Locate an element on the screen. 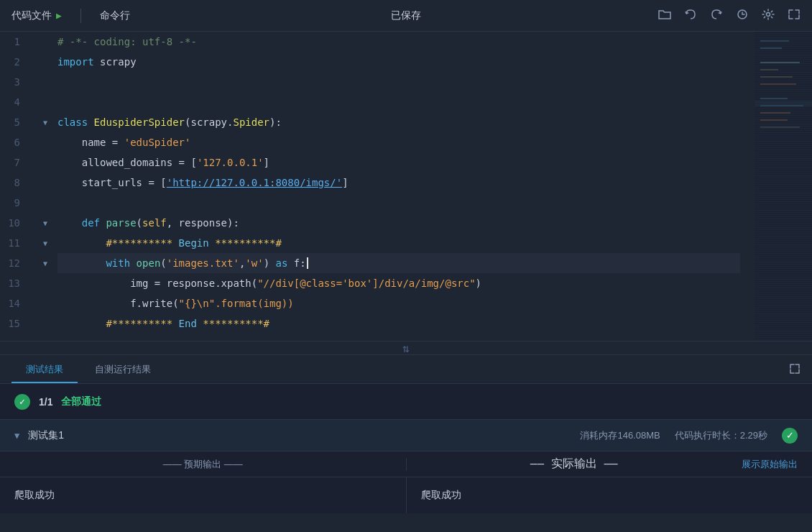  code-line-13: img = response.xpath("//div[@class='box'… is located at coordinates (399, 283).